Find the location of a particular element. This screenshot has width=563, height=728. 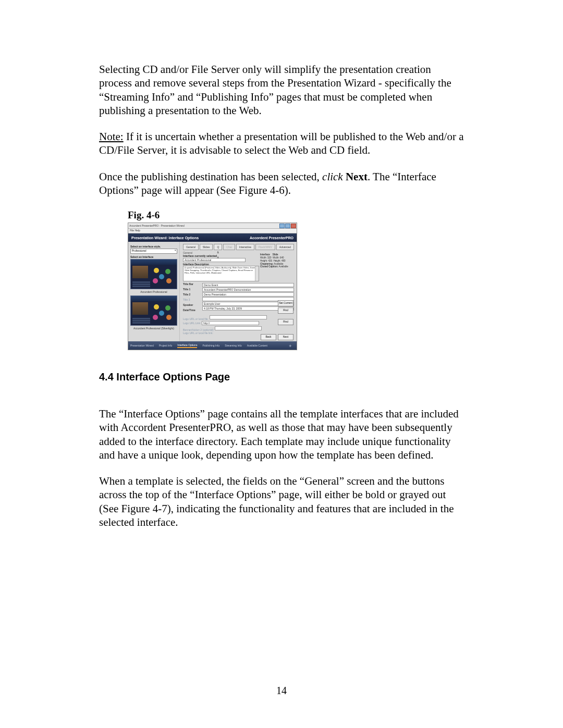

wizard-body: Select an interface style. Professional … is located at coordinates (213, 293).